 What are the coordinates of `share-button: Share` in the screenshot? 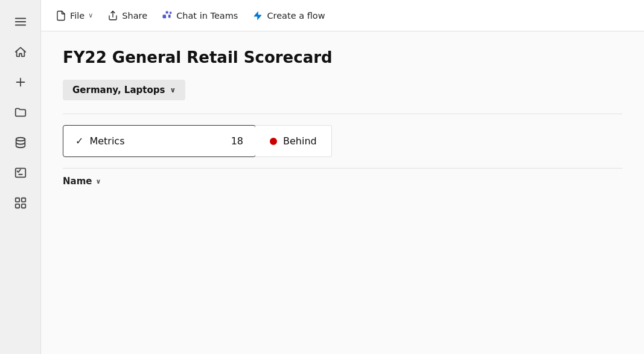 It's located at (127, 16).